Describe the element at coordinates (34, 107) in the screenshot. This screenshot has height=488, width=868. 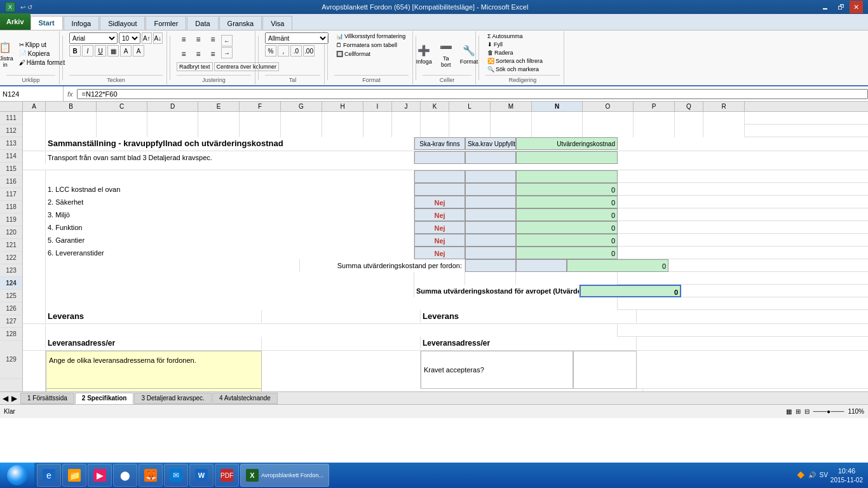
I see `col-header-a: A` at that location.